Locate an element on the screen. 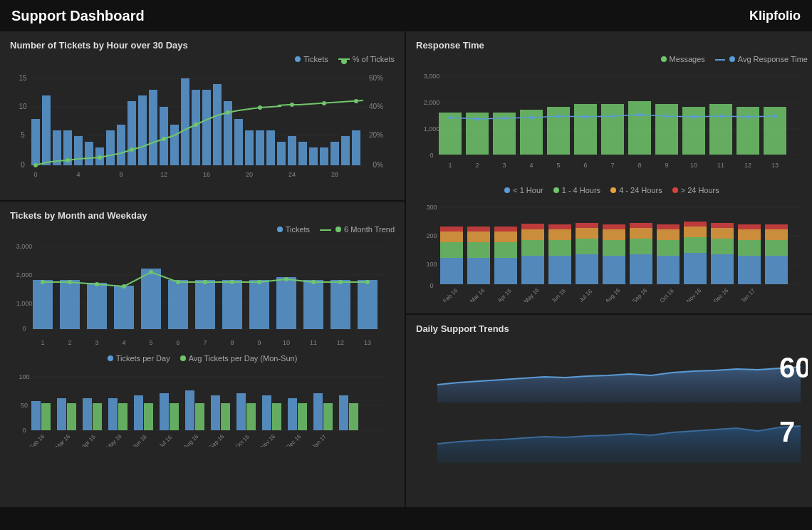 This screenshot has height=530, width=812. daily-trends-title: Daily Support Trends is located at coordinates (612, 329).